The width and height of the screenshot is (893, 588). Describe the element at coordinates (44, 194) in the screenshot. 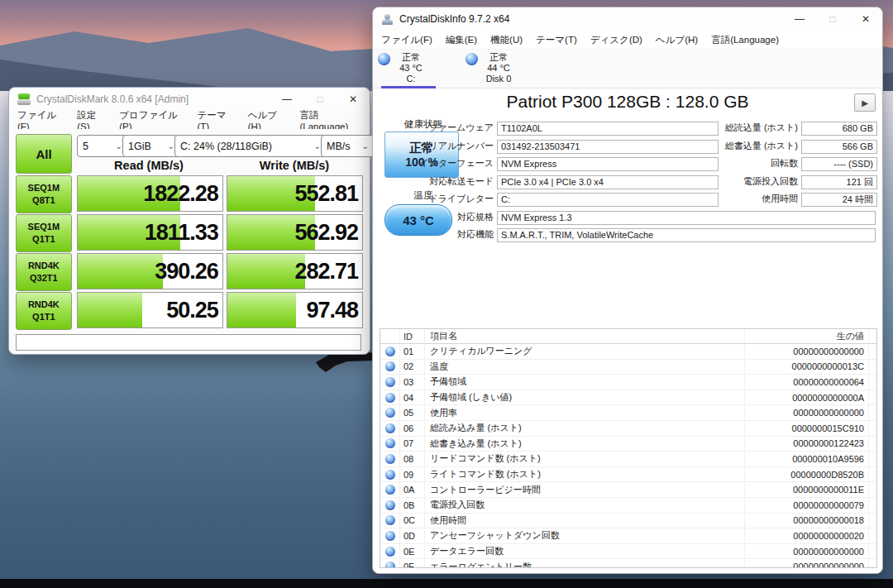

I see `test-label-button: SEQ1M Q8T1` at that location.